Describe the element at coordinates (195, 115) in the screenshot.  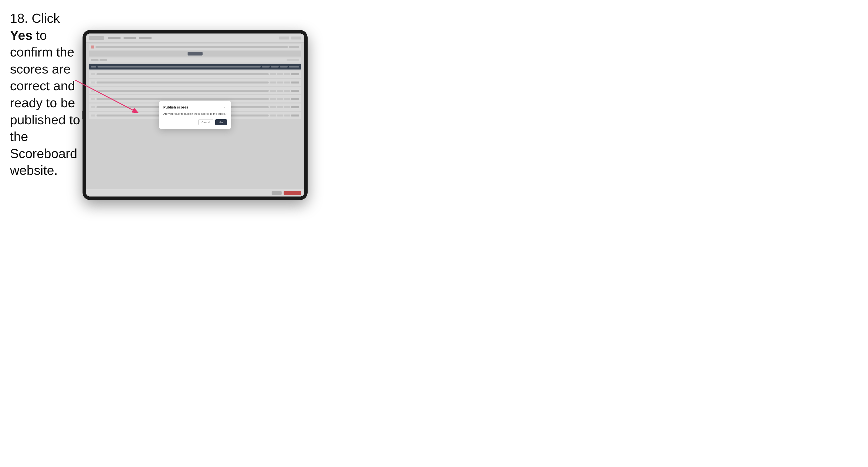
I see `tablet-device: Publish scores × Are you ready to publis…` at that location.